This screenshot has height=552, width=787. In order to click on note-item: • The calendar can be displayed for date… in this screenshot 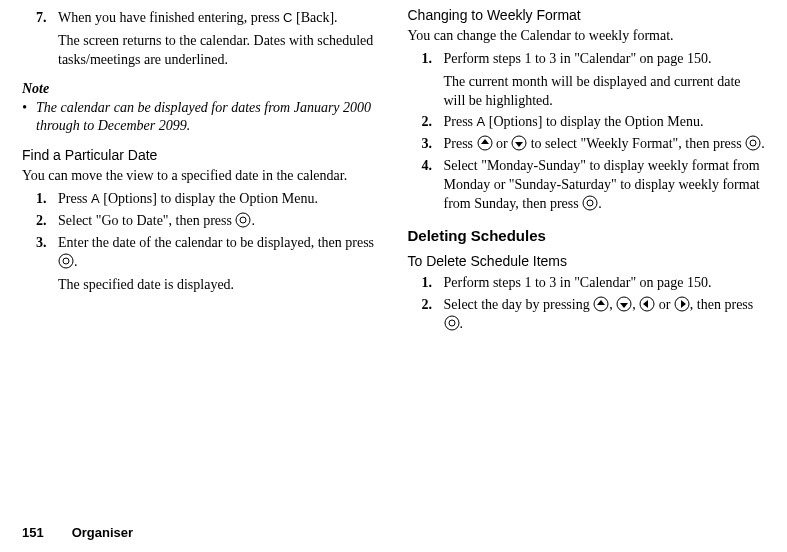, I will do `click(201, 118)`.